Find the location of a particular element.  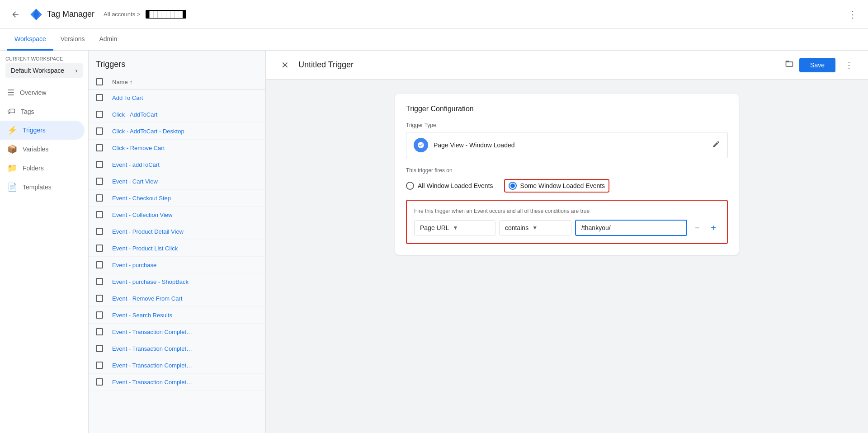

card-title: Trigger Configuration is located at coordinates (567, 109).